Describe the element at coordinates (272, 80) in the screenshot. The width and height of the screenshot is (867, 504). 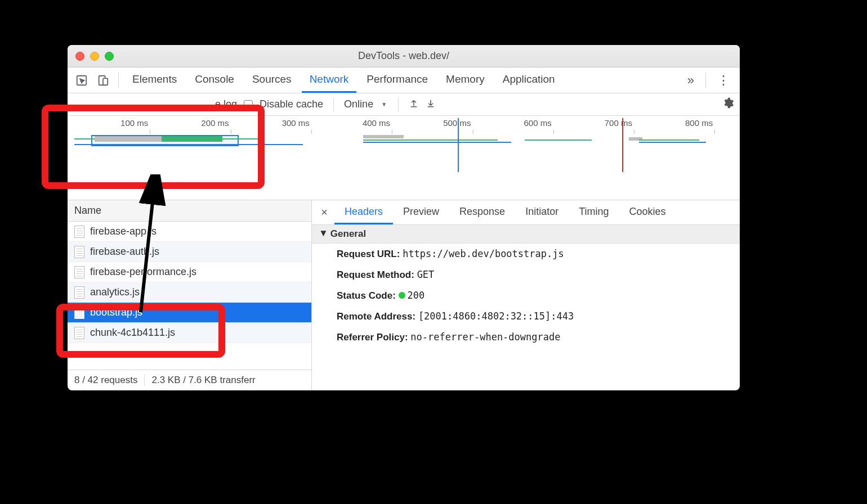
I see `tab-sources: Sources` at that location.